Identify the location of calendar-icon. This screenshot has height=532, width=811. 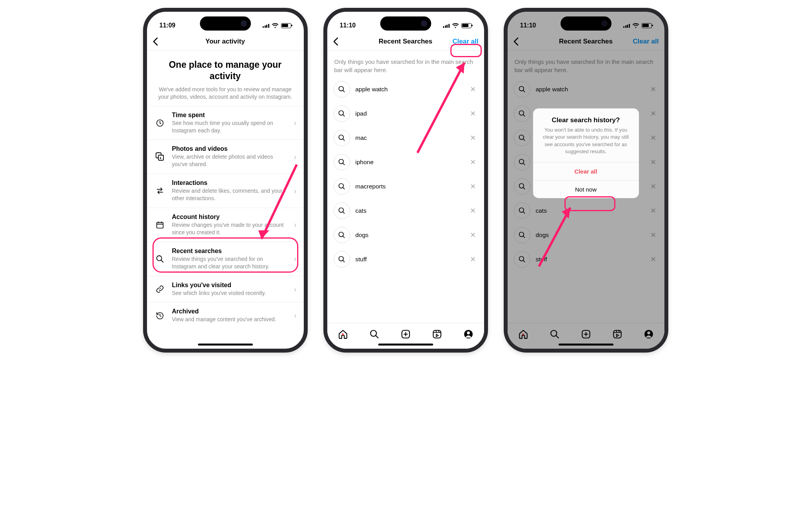
(160, 225).